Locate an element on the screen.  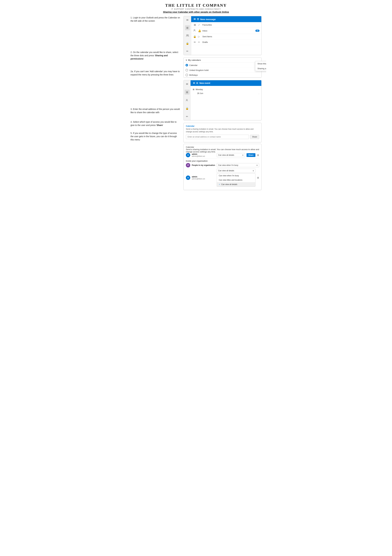
new-message-envelope-icon: ✉ is located at coordinates (195, 19).